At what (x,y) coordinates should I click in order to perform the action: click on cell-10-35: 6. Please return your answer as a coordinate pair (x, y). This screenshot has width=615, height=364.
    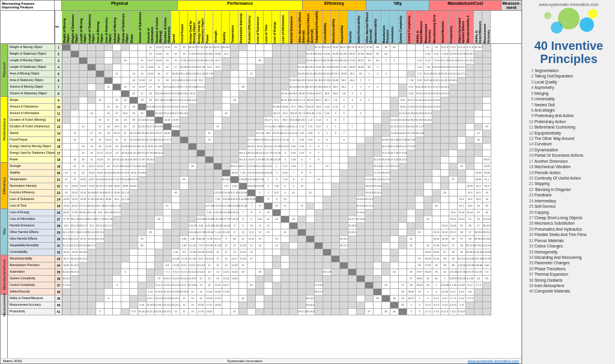
    Looking at the image, I should click on (361, 114).